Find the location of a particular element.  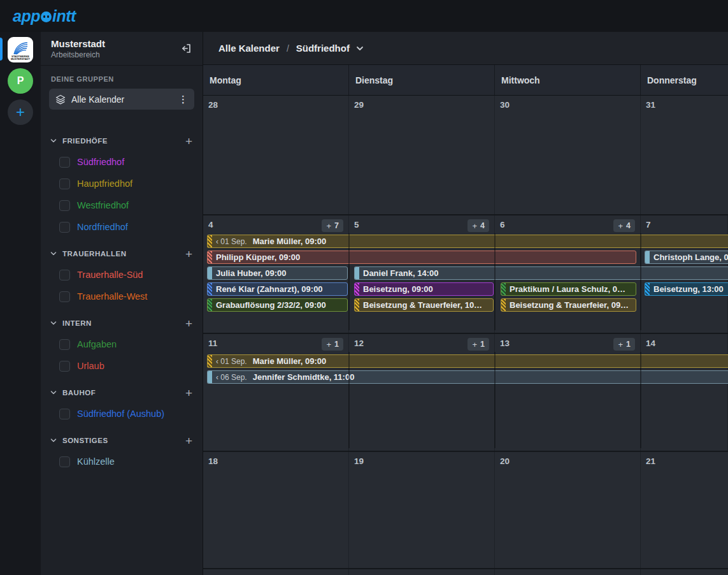

date-number: 4 is located at coordinates (211, 224).